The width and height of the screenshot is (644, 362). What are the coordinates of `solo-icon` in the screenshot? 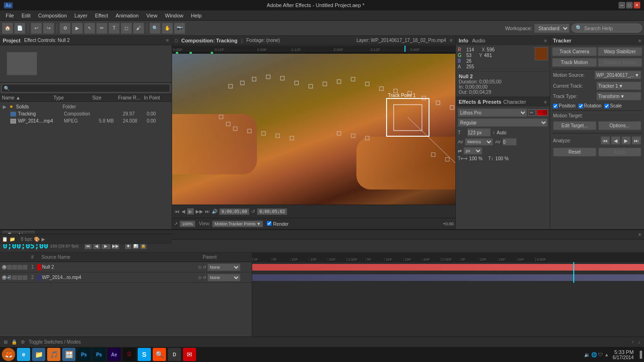 It's located at (15, 267).